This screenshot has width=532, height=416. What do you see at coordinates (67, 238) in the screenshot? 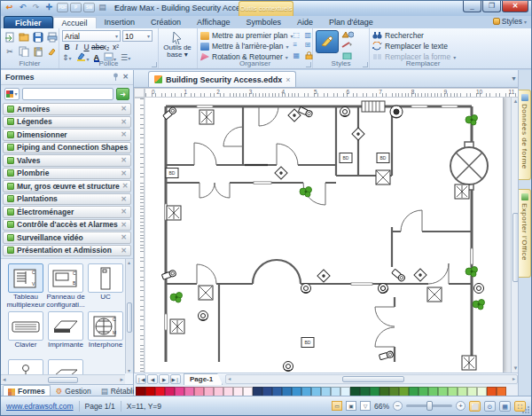
I see `stencil-item: Surveillance vidéo ✕` at bounding box center [67, 238].